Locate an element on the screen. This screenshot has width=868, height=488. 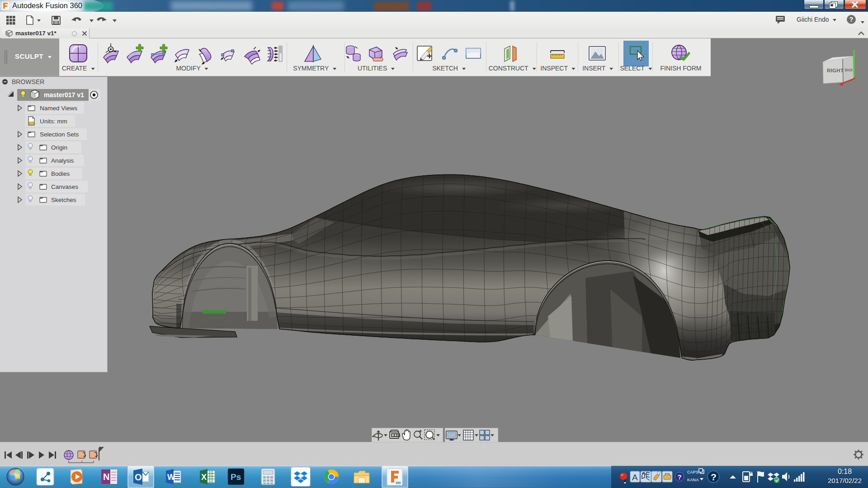
svg-text: Sketches is located at coordinates (64, 200).